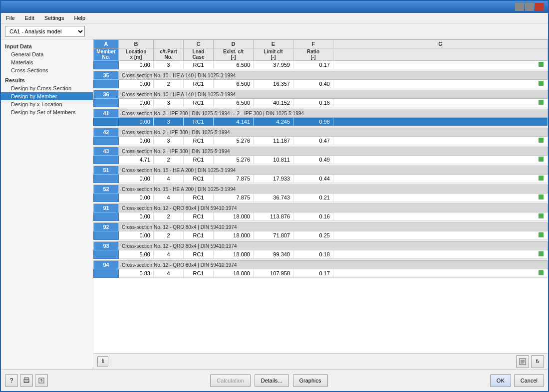 The width and height of the screenshot is (549, 392). Describe the element at coordinates (11, 381) in the screenshot. I see `help-button: ?` at that location.